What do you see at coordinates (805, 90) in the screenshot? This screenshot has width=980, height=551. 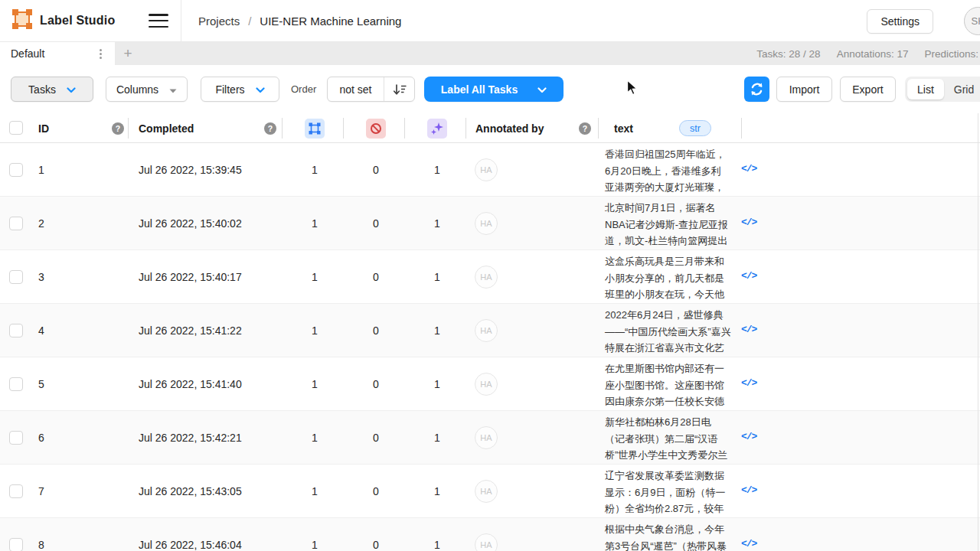 I see `import-button-label: Import` at bounding box center [805, 90].